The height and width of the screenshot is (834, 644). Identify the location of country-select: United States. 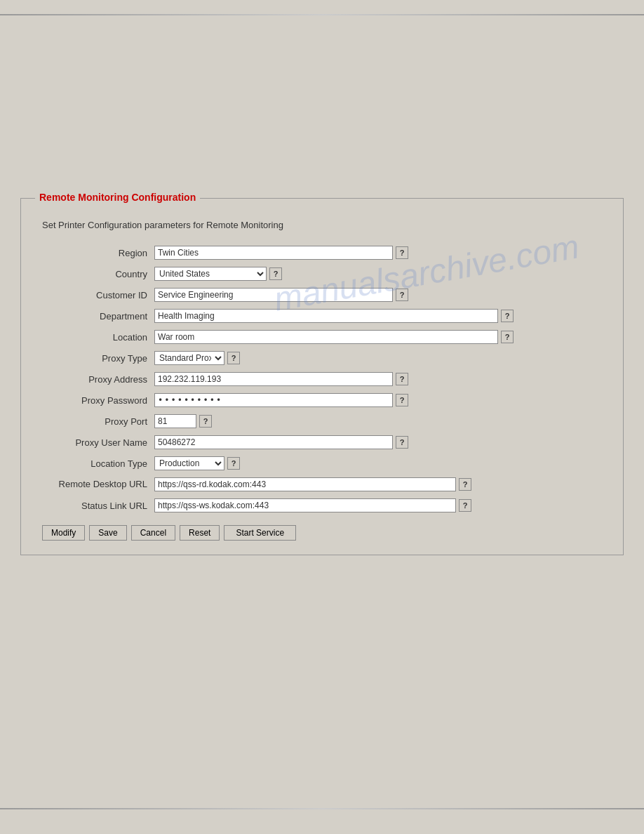
(210, 274).